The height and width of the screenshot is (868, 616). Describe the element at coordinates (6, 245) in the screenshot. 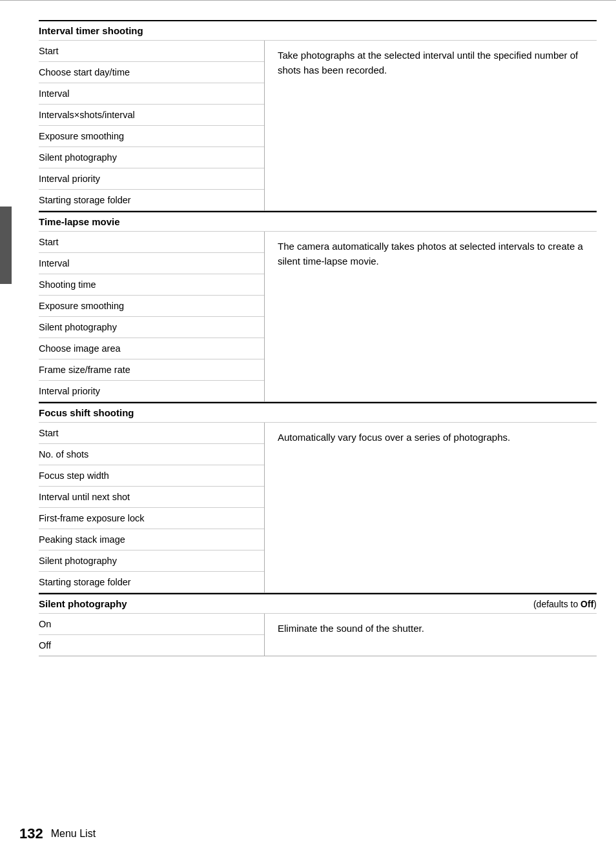

I see `sidebar-accent` at that location.